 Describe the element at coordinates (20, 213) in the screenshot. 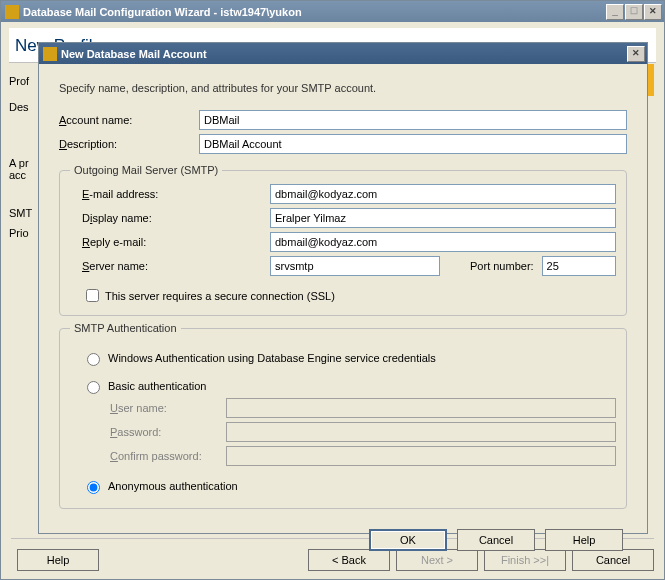

I see `smtp-label: SMT` at that location.